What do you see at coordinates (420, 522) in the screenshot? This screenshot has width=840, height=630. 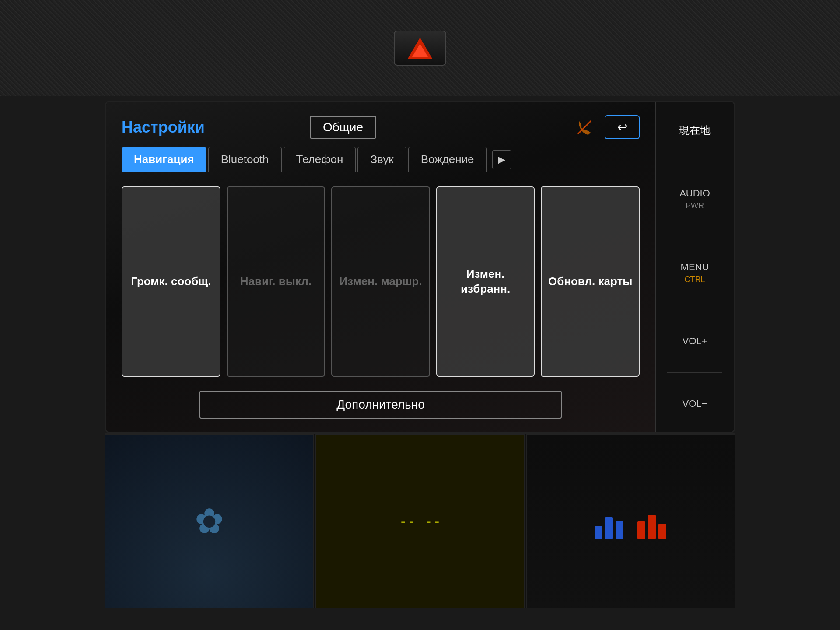 I see `display-readout: -- --` at bounding box center [420, 522].